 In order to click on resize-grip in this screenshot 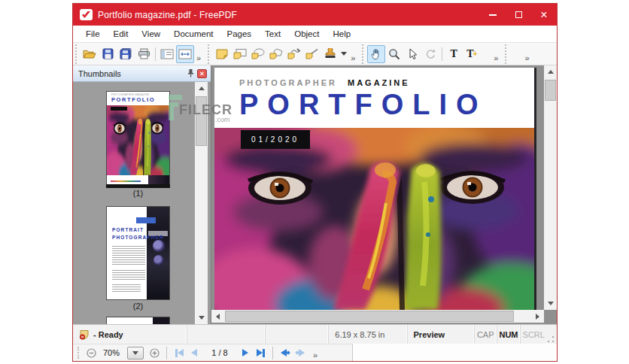, I will do `click(551, 339)`.